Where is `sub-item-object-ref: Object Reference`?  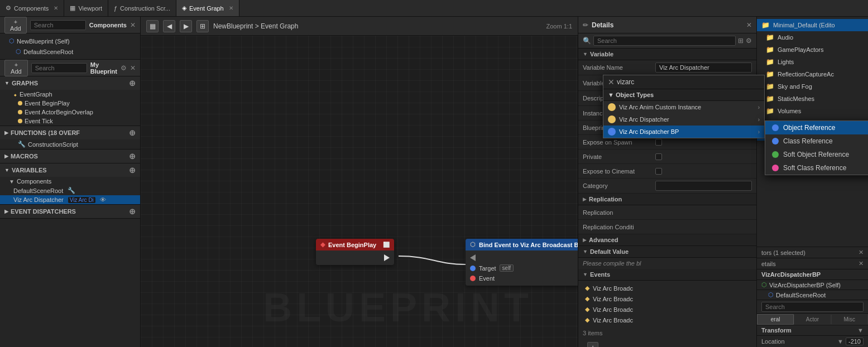
sub-item-object-ref: Object Reference is located at coordinates (817, 128).